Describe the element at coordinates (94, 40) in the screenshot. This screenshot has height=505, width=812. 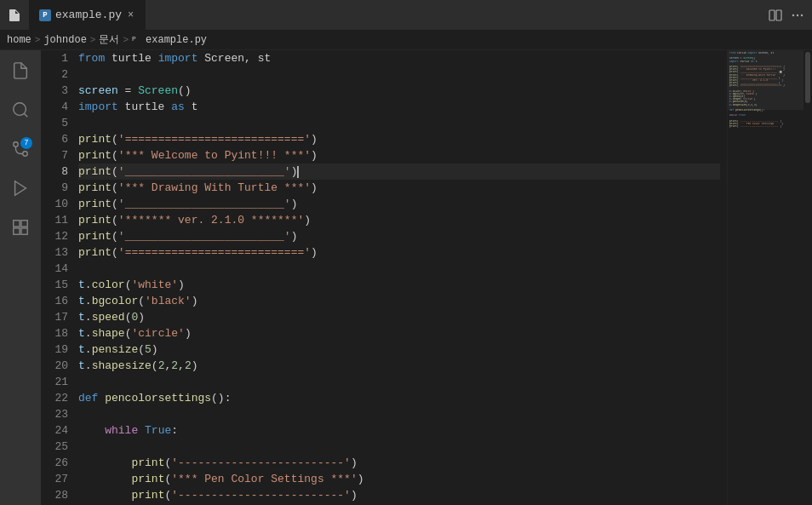
I see `breadcrumb-sep-2: >` at that location.